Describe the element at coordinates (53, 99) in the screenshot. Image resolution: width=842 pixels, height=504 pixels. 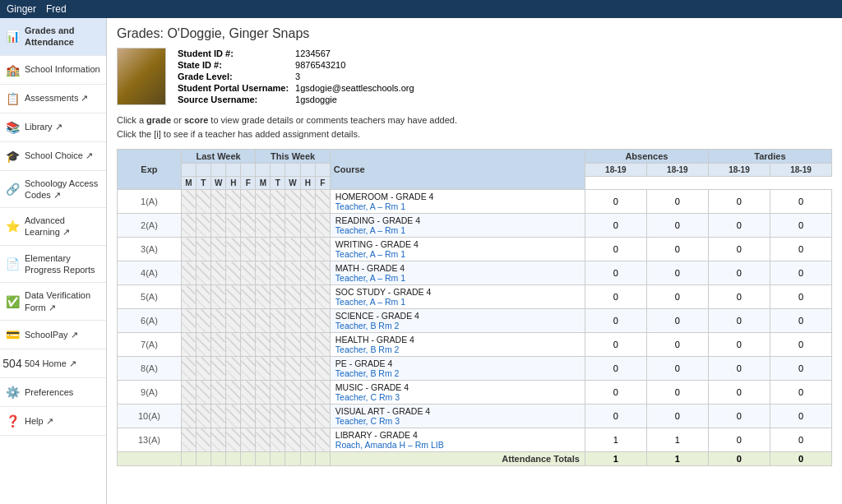
I see `sidebar-item-assessments: 📋Assessments ↗` at that location.